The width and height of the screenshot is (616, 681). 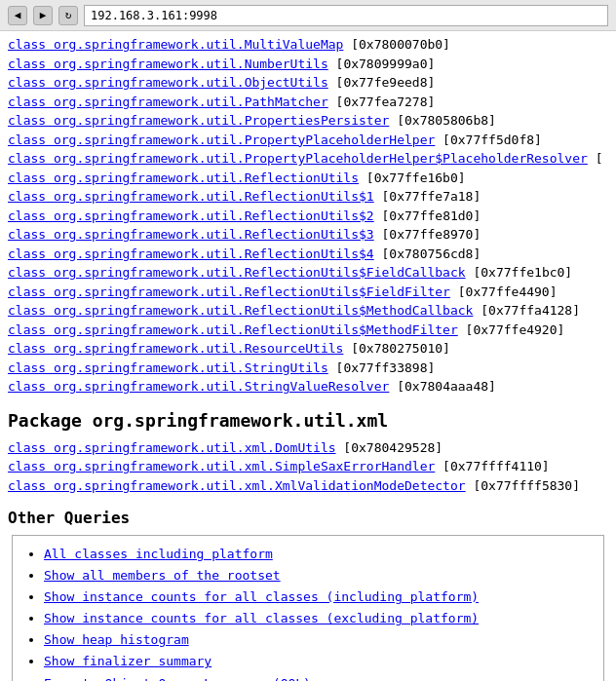 What do you see at coordinates (175, 349) in the screenshot?
I see `util-class-link: class org.springframework.util.ResourceU…` at bounding box center [175, 349].